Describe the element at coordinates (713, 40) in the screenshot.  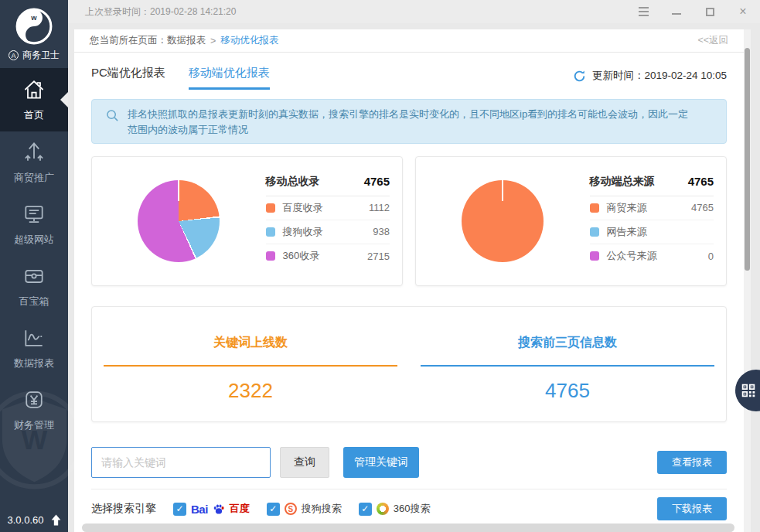
I see `back-link: <<返回` at that location.